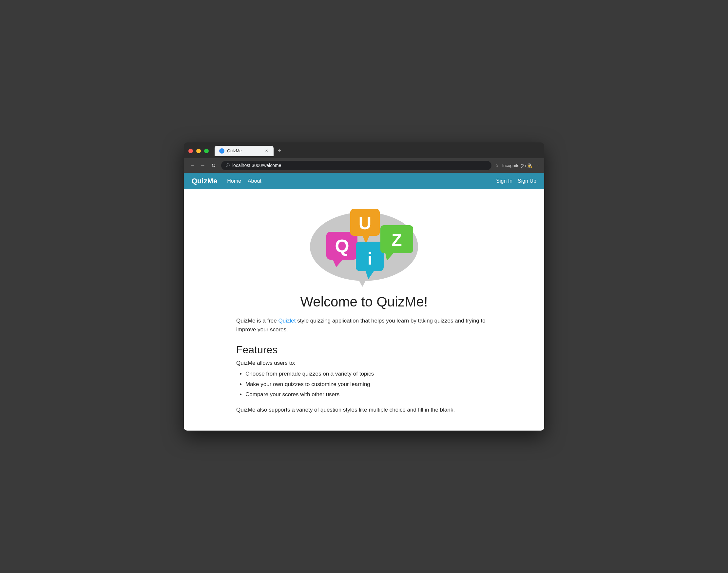 The height and width of the screenshot is (573, 728). What do you see at coordinates (228, 166) in the screenshot?
I see `lock-icon: ⓘ` at bounding box center [228, 166].